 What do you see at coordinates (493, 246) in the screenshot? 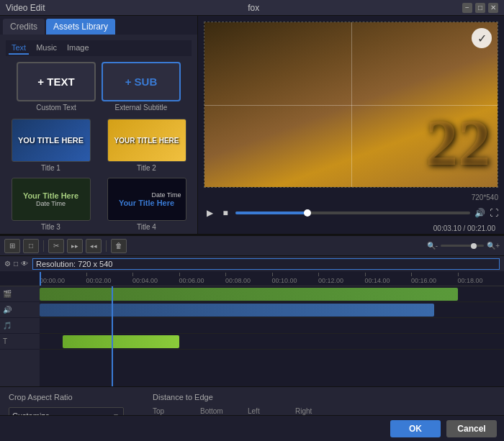
I see `zoom-in-icon: 🔍+` at bounding box center [493, 246].